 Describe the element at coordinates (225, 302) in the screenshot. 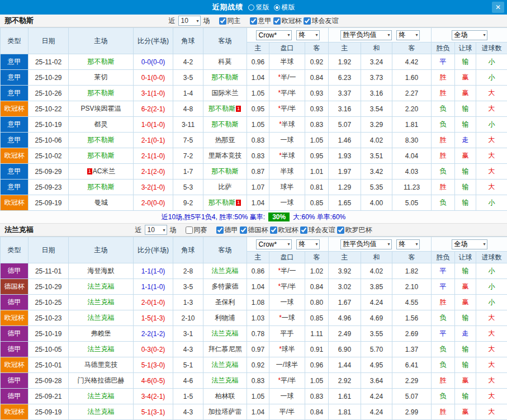

I see `team-link: 圣保利` at that location.